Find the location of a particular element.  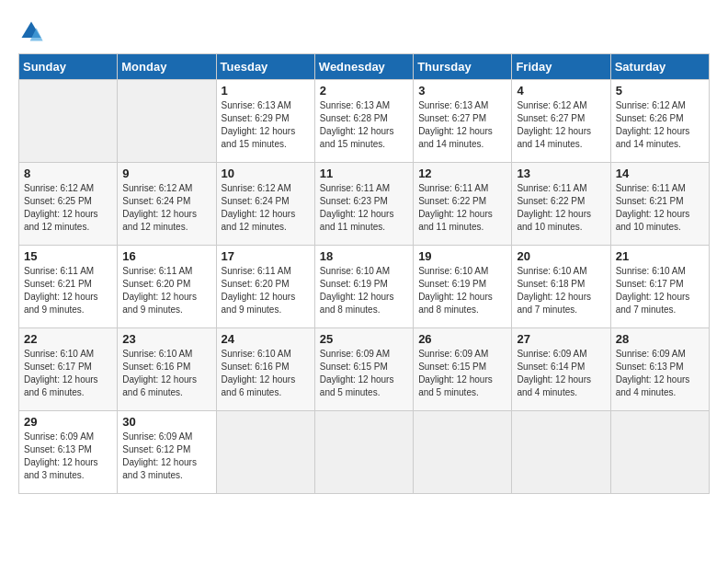

day-cell-23: 23 Sunrise: 6:10 AMSunset: 6:16 PMDaylig… is located at coordinates (167, 370).